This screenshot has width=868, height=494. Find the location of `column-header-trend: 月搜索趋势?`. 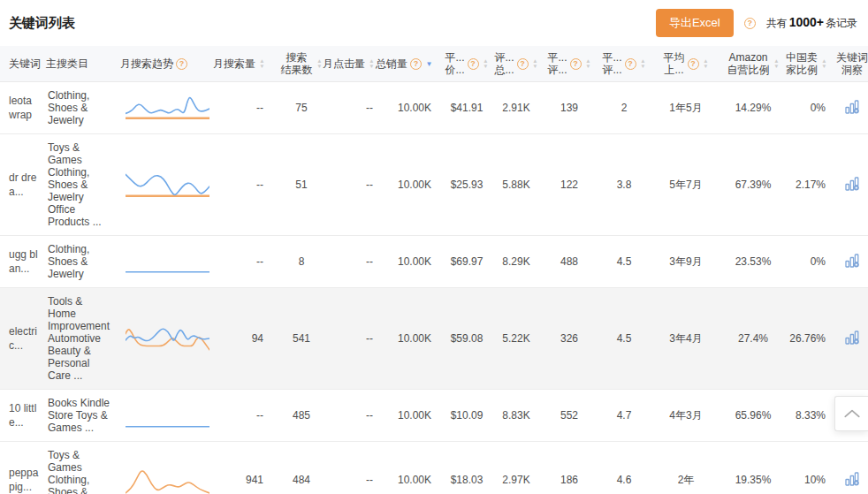

column-header-trend: 月搜索趋势? is located at coordinates (168, 64).